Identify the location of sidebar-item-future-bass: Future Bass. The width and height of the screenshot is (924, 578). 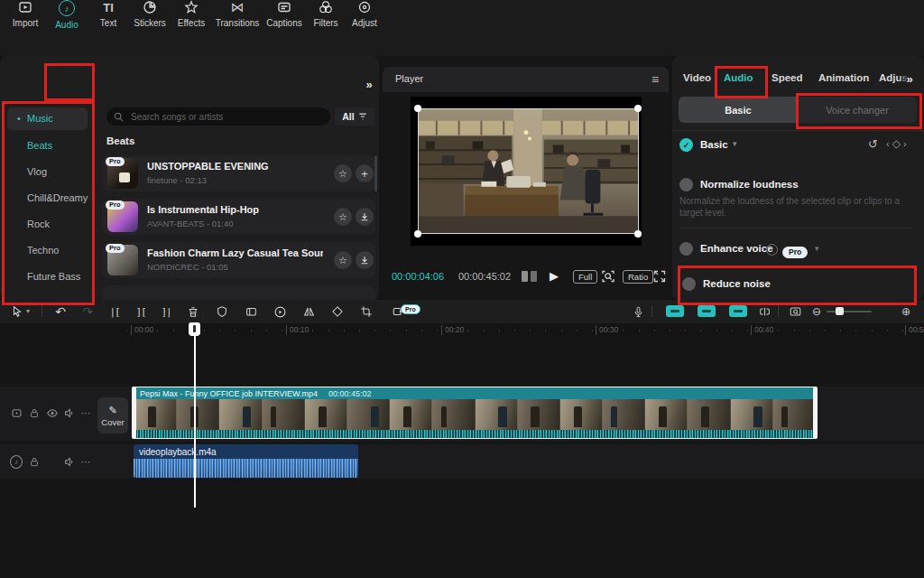
(47, 276).